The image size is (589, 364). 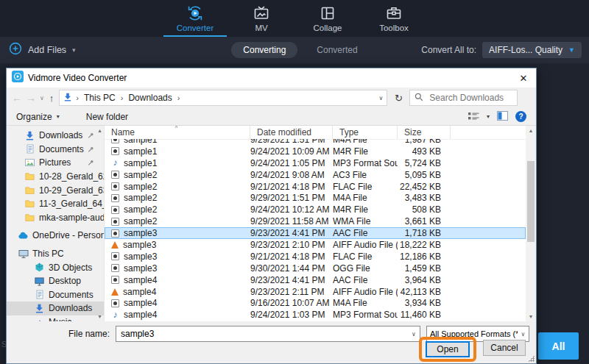 What do you see at coordinates (115, 245) in the screenshot?
I see `vlc-cone-icon` at bounding box center [115, 245].